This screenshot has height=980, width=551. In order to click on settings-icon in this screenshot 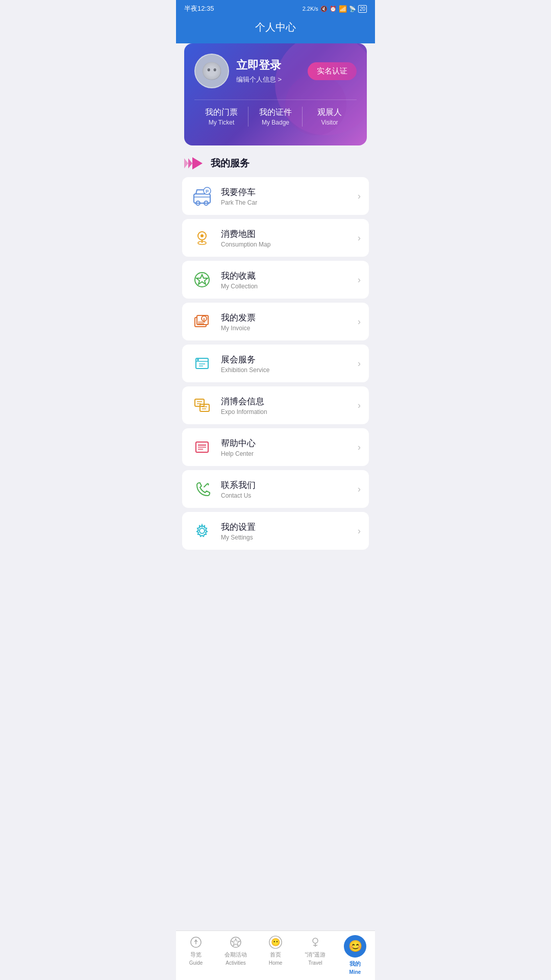, I will do `click(202, 531)`.